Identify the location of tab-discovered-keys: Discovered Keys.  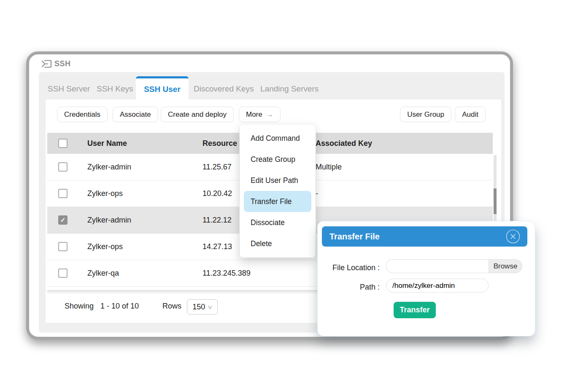
(224, 89).